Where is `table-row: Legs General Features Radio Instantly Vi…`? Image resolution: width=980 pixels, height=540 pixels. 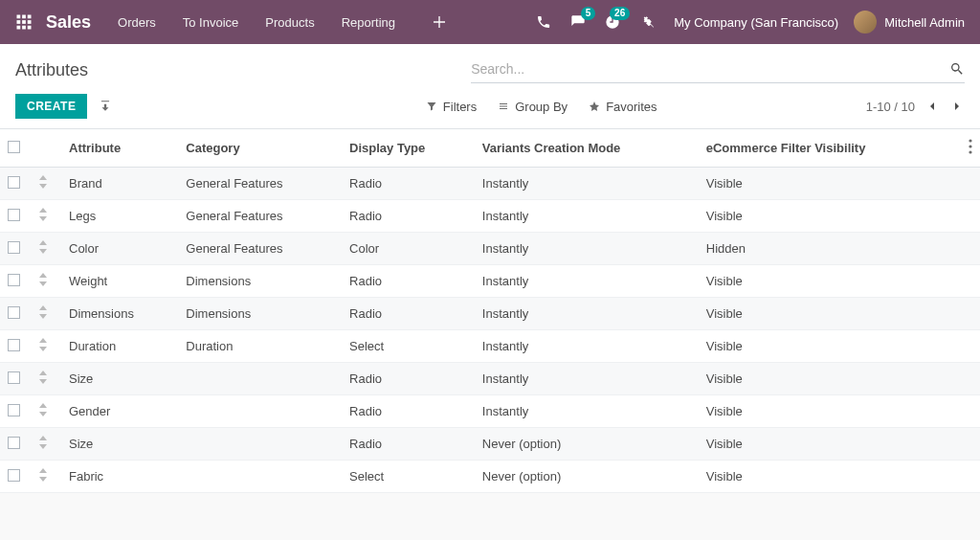
table-row: Legs General Features Radio Instantly Vi… is located at coordinates (490, 216).